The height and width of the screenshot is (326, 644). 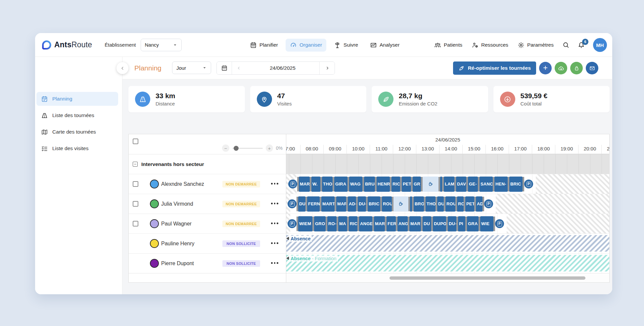 What do you see at coordinates (207, 263) in the screenshot?
I see `planner-row: Pierre DupontNON SOLLICITE` at bounding box center [207, 263].